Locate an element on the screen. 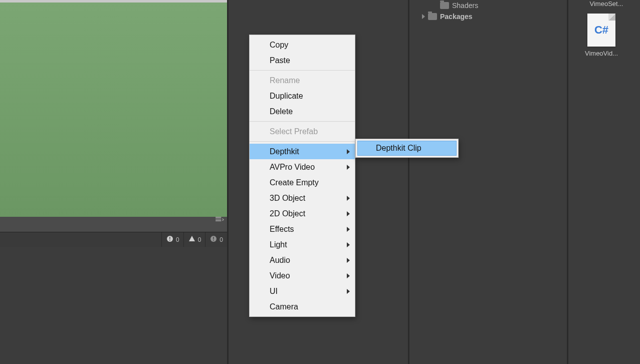 This screenshot has height=364, width=640. console-info-toggle: ! 0 is located at coordinates (172, 239).